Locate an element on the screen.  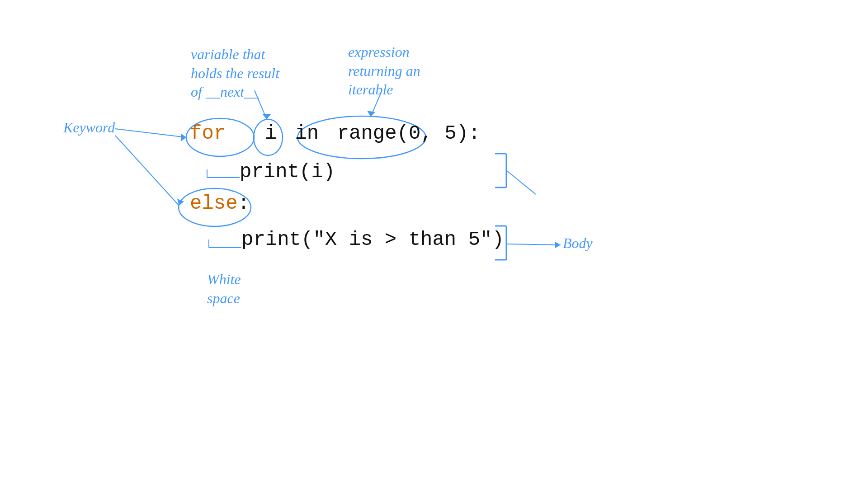
variable-i: i is located at coordinates (271, 133).